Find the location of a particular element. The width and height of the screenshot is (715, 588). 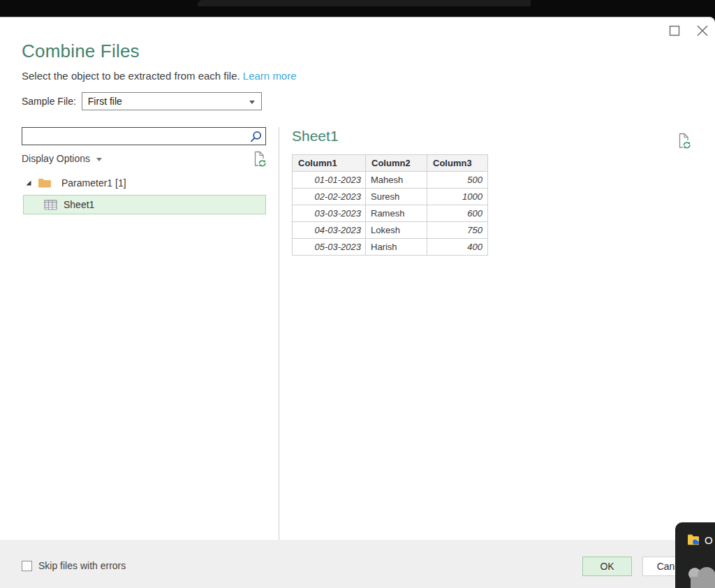

skip-files-checkbox is located at coordinates (27, 566).